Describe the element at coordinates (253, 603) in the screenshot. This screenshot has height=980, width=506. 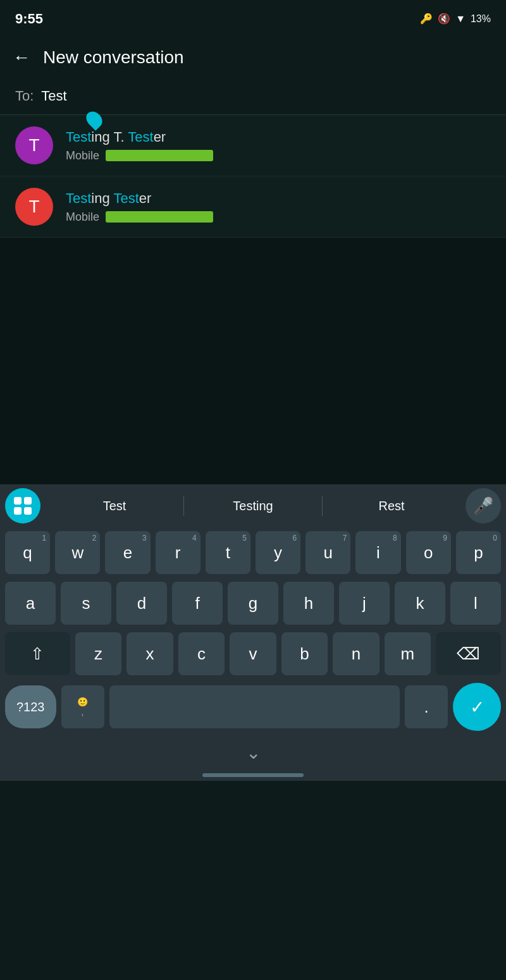
I see `key-label: g` at that location.